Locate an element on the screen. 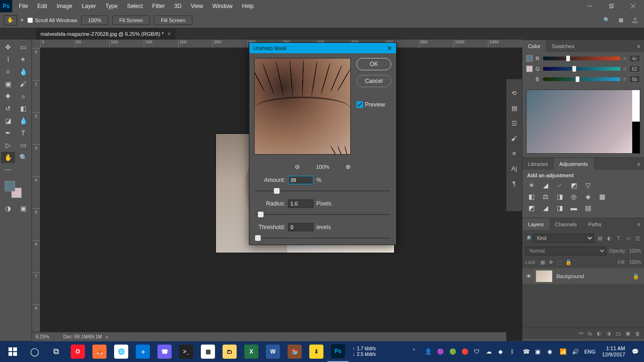 The width and height of the screenshot is (644, 362). gradient-map-icon: ▬ is located at coordinates (574, 208).